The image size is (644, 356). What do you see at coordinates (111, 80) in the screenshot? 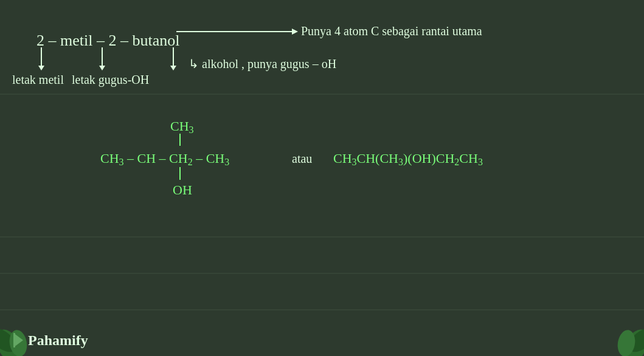
I see `letak-gugus-label: letak gugus-OH` at bounding box center [111, 80].